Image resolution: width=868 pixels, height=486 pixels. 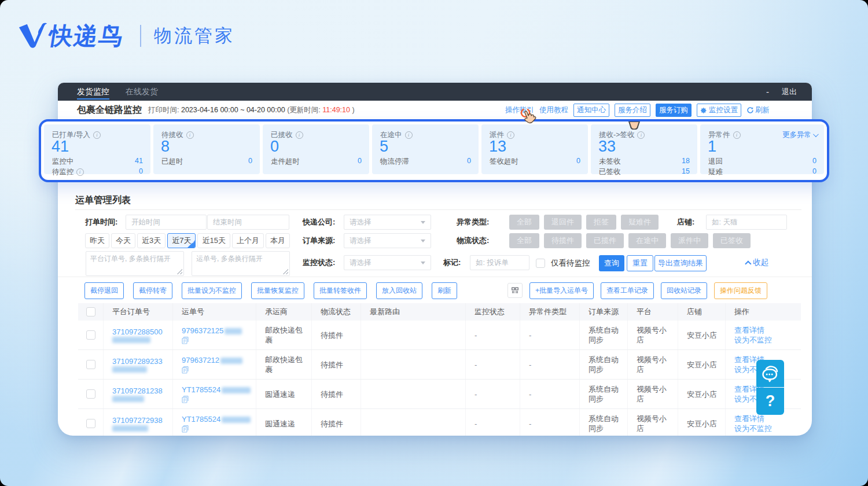 What do you see at coordinates (515, 290) in the screenshot?
I see `column-settings-button` at bounding box center [515, 290].